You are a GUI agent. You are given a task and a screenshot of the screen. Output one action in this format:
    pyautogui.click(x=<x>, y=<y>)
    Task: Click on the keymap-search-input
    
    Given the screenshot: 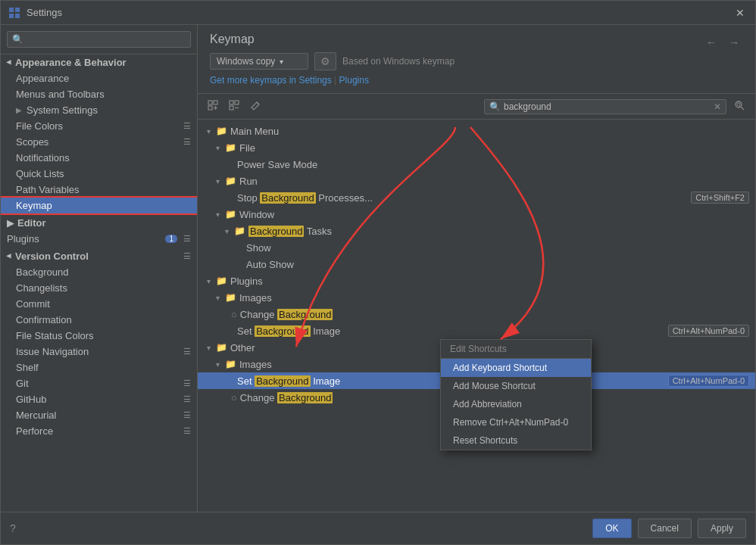 What is the action you would take?
    pyautogui.click(x=608, y=107)
    